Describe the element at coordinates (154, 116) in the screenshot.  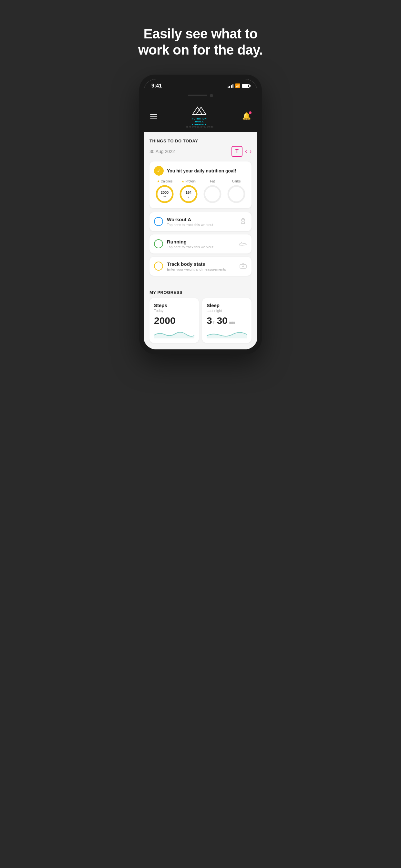
I see `hamburger-icon` at that location.